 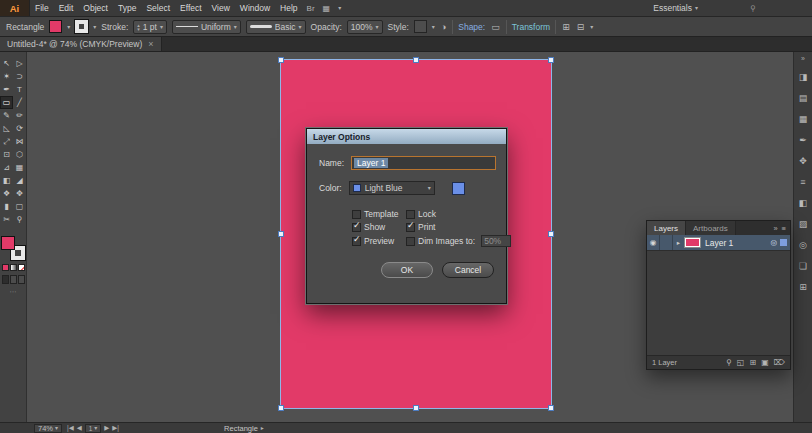 What do you see at coordinates (472, 27) in the screenshot?
I see `shape-link: Shape:` at bounding box center [472, 27].